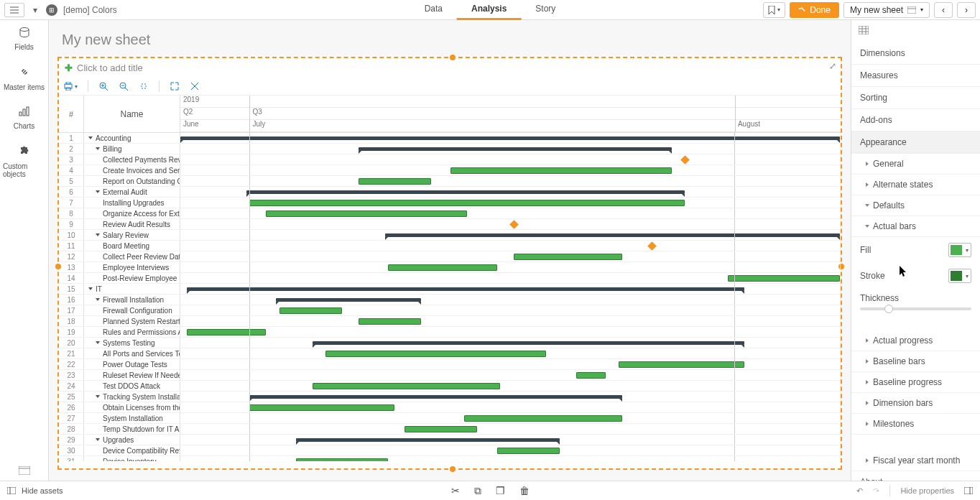 Image resolution: width=980 pixels, height=500 pixels. Describe the element at coordinates (450, 246) in the screenshot. I see `gantt-row: 11Board Meeting` at that location.